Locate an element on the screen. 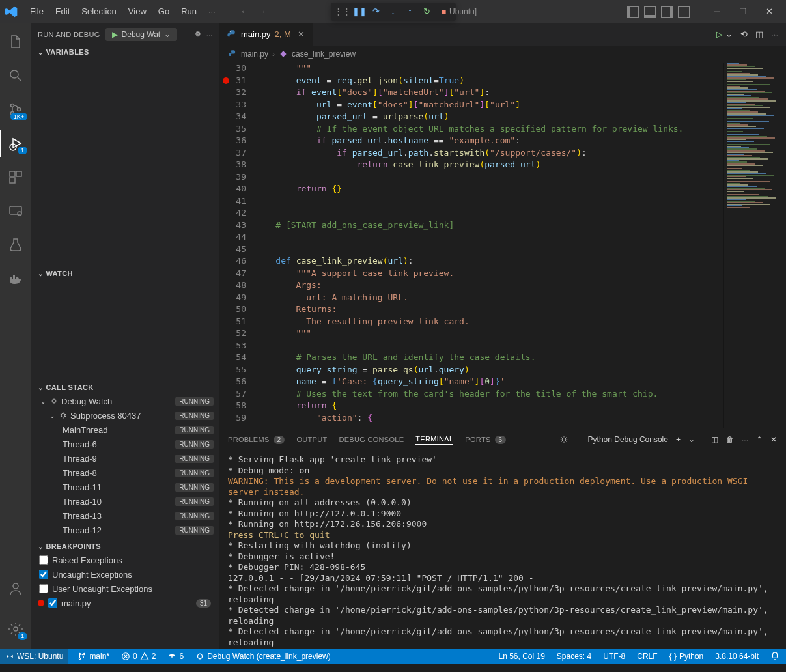  step-over-button: ↷ is located at coordinates (376, 12).